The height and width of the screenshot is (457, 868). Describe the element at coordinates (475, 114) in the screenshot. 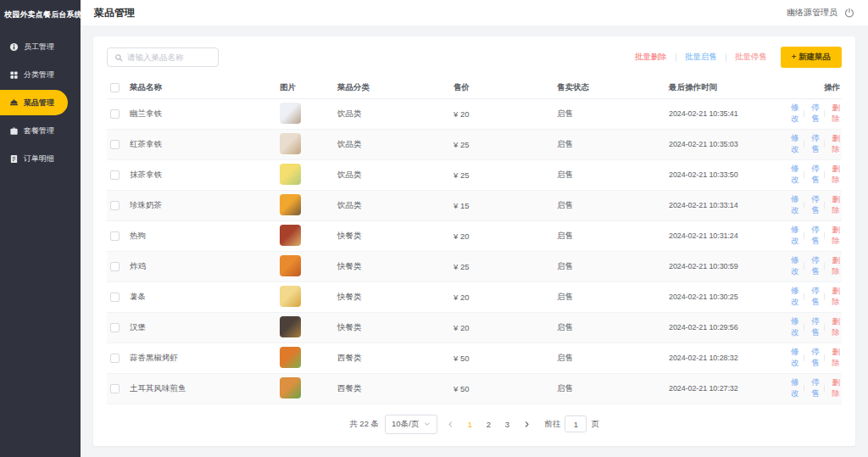

I see `table-row: 幽兰拿铁 饮品类 ¥ 20 启售 2024-02-21 10:35:41 修改 …` at that location.